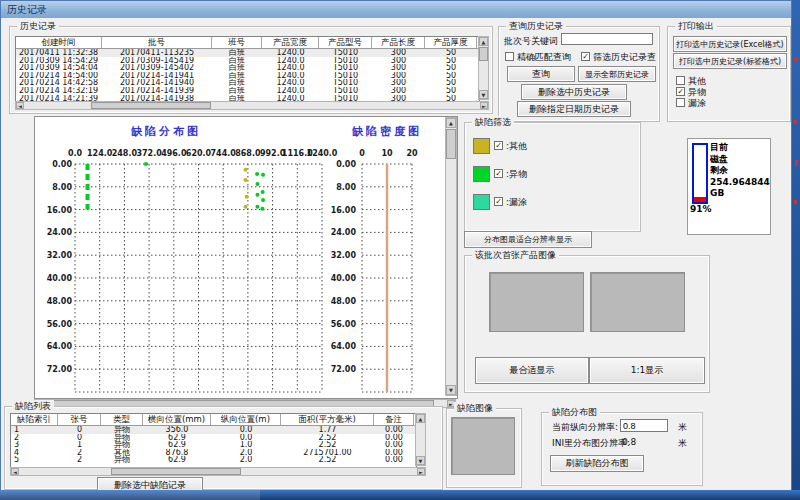 Image resolution: width=800 pixels, height=500 pixels. What do you see at coordinates (177, 420) in the screenshot?
I see `column-header: 横向位置(mm)` at bounding box center [177, 420].